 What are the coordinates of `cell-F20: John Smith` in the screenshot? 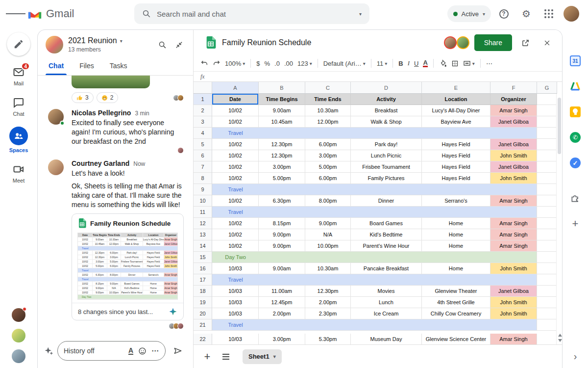 It's located at (514, 314).